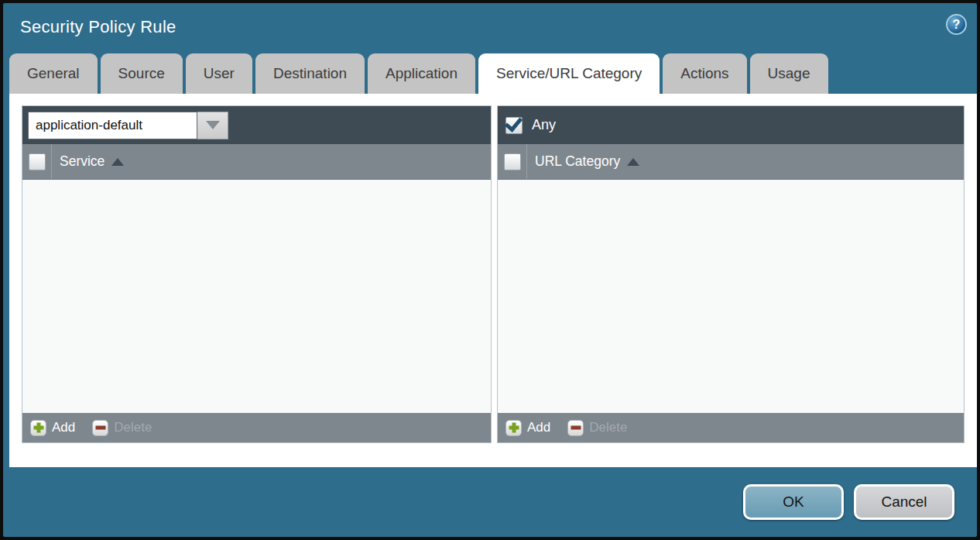  I want to click on tab-destination: Destination, so click(310, 74).